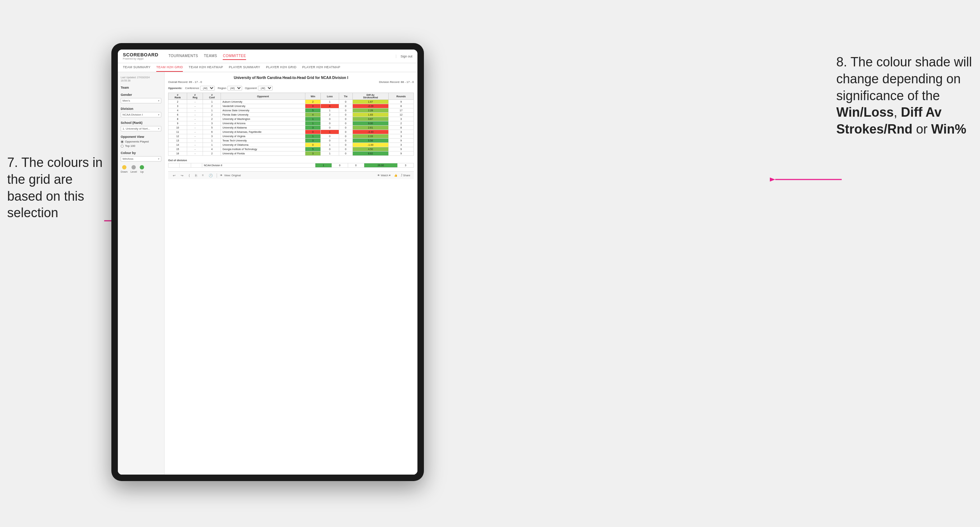 Image resolution: width=980 pixels, height=527 pixels. Describe the element at coordinates (141, 115) in the screenshot. I see `division-select: NCAA Division I ▾` at that location.